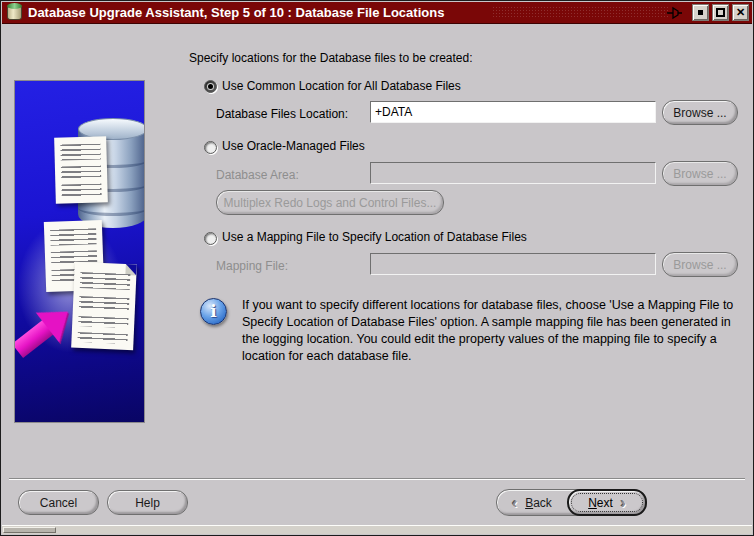 The width and height of the screenshot is (754, 536). What do you see at coordinates (210, 238) in the screenshot?
I see `radio-mapping-file` at bounding box center [210, 238].